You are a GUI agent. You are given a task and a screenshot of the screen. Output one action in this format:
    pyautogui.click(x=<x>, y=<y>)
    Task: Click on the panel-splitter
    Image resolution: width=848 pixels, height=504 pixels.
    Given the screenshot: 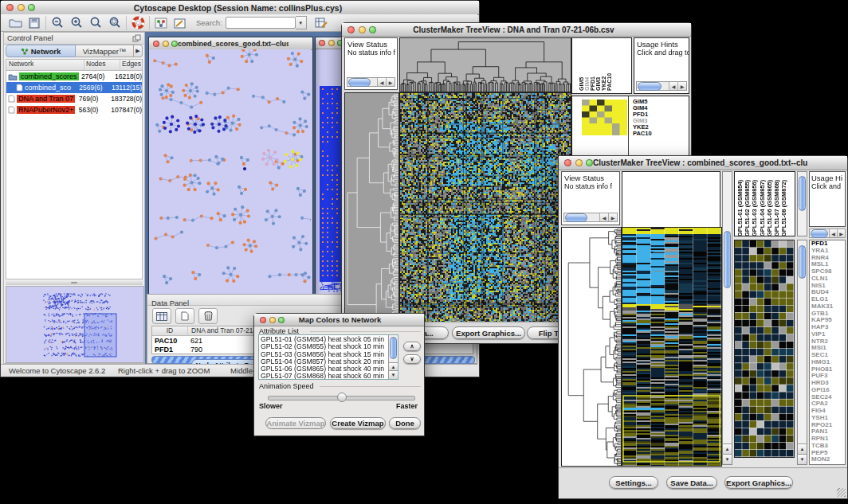 What is the action you would take?
    pyautogui.click(x=74, y=283)
    